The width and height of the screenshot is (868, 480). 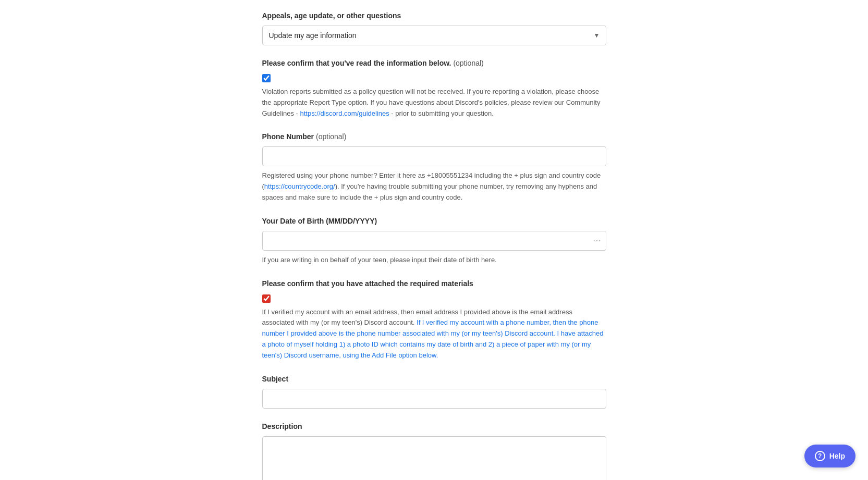 I want to click on appeals-dropdown: Update my age informationAppeal a banOth…, so click(x=434, y=35).